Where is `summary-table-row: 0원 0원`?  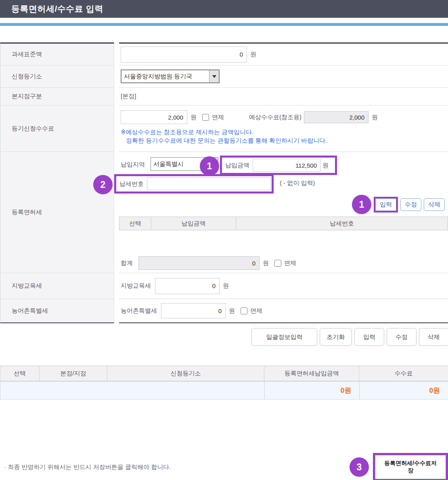
summary-table-row: 0원 0원 is located at coordinates (224, 390).